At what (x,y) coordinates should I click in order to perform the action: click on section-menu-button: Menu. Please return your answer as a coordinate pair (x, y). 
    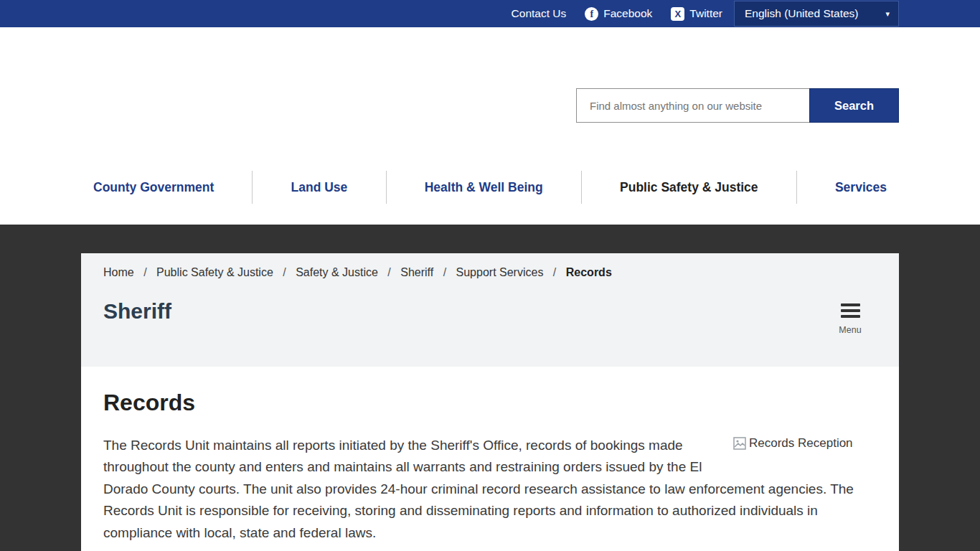
    Looking at the image, I should click on (850, 319).